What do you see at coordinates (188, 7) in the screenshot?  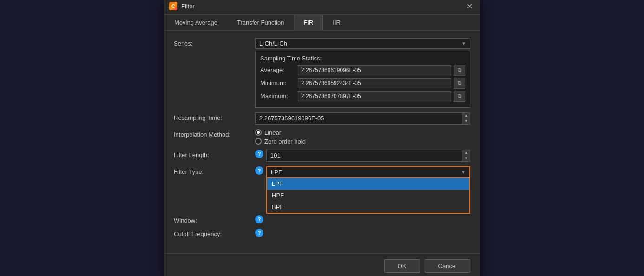 I see `dialog-title: Filter` at bounding box center [188, 7].